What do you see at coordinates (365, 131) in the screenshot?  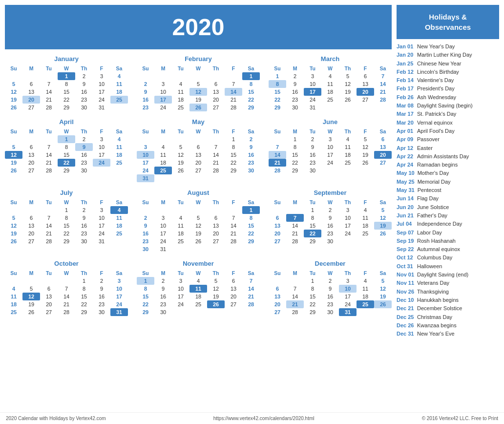 I see `day-header: F` at bounding box center [365, 131].